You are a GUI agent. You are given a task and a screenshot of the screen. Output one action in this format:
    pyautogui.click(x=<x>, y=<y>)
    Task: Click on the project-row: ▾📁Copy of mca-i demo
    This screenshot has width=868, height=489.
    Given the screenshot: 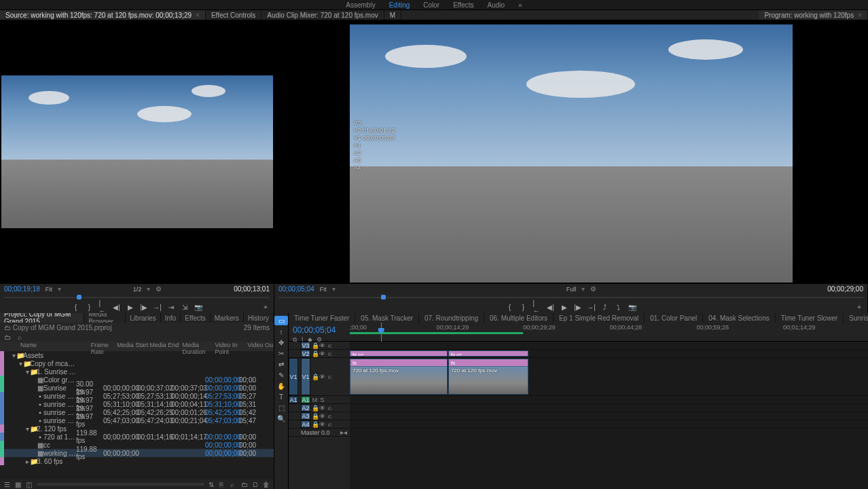 What is the action you would take?
    pyautogui.click(x=137, y=363)
    